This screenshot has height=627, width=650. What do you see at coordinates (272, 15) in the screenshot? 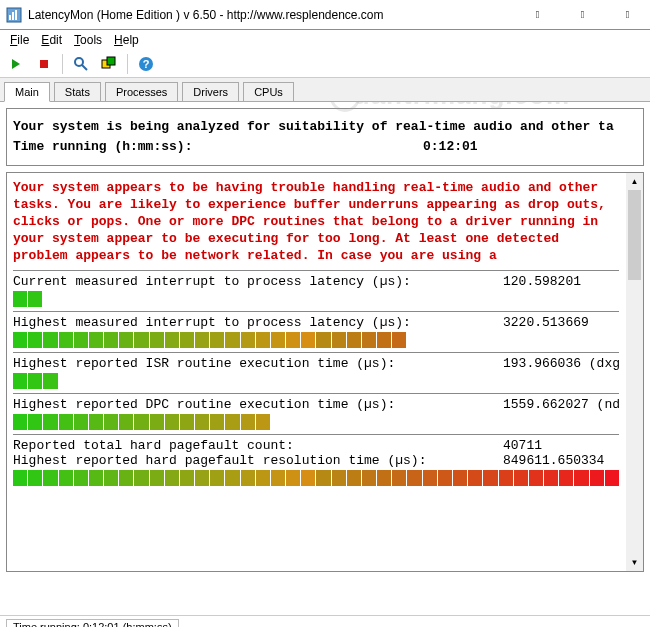
I see `window-title: LatencyMon (Home Edition ) v 6.50 - http…` at bounding box center [272, 15].